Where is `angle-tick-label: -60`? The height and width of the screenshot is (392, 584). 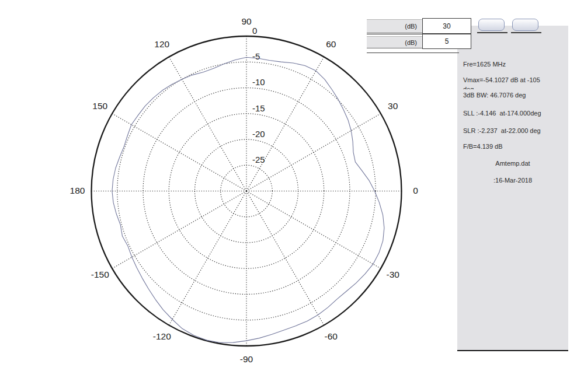
angle-tick-label: -60 is located at coordinates (332, 336).